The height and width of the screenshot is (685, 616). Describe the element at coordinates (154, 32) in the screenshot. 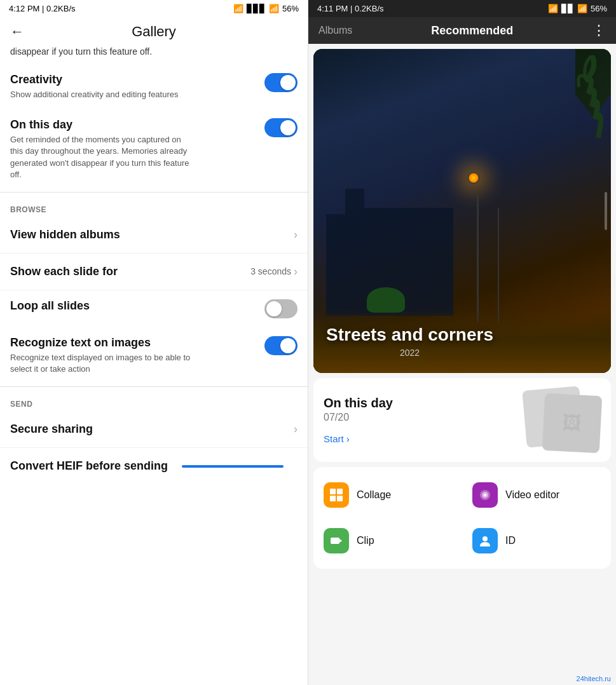

I see `page-title: Gallery` at that location.